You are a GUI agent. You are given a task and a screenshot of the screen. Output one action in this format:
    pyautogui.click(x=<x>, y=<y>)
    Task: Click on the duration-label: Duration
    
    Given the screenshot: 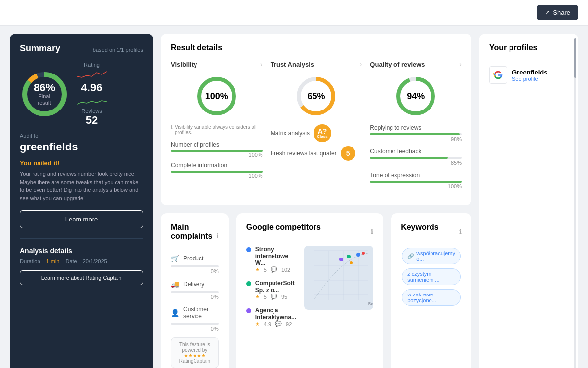 What is the action you would take?
    pyautogui.click(x=30, y=261)
    